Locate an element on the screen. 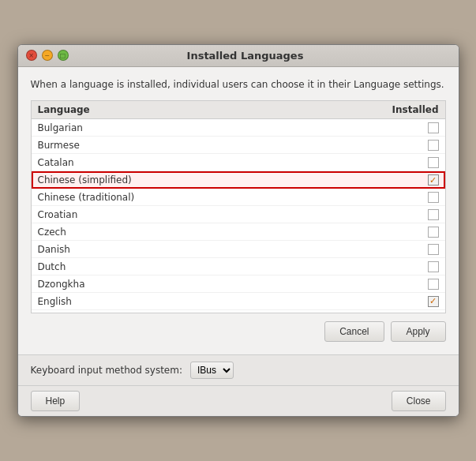 The image size is (476, 461). table-row: Dutch is located at coordinates (238, 267).